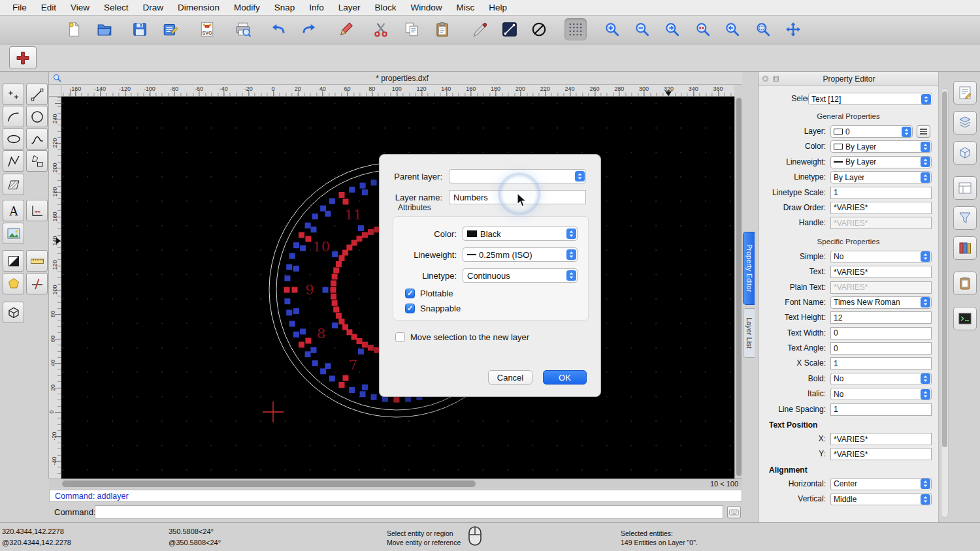 The height and width of the screenshot is (551, 980). What do you see at coordinates (316, 8) in the screenshot?
I see `menu-info: Info` at bounding box center [316, 8].